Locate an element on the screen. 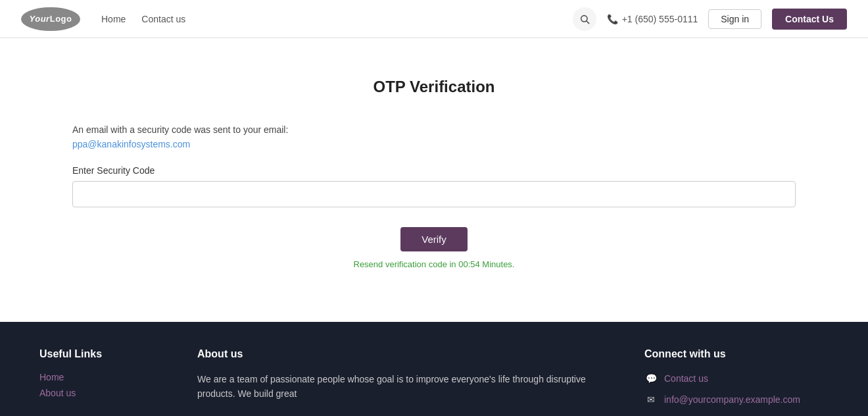  button-row: Verify Resend verification code in 00:54… is located at coordinates (434, 248).